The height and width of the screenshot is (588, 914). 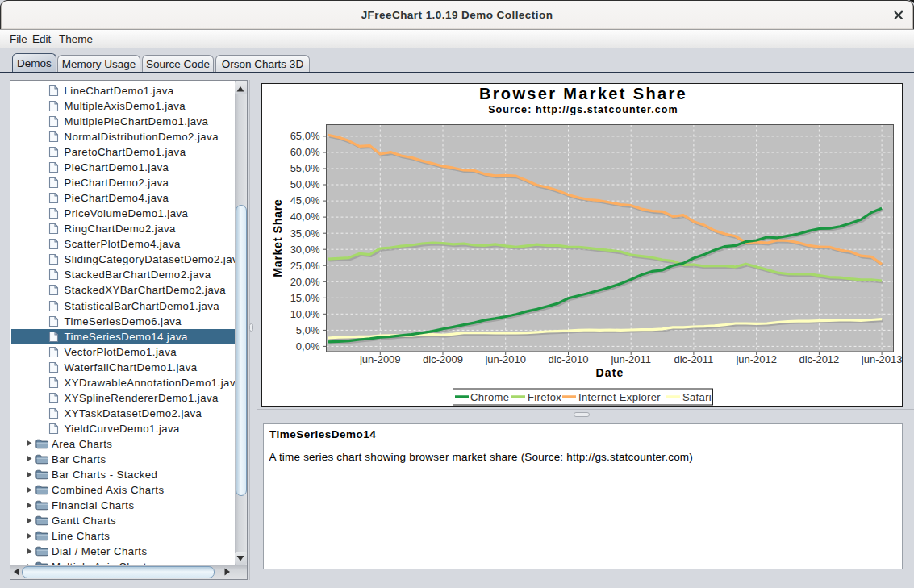 I want to click on svg-text: dic-2010, so click(x=569, y=360).